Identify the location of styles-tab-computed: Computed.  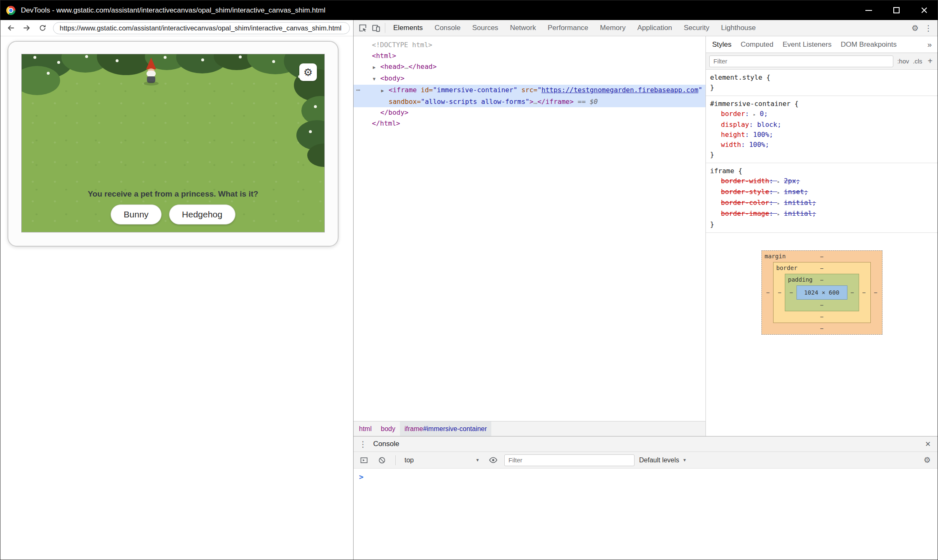
(757, 44).